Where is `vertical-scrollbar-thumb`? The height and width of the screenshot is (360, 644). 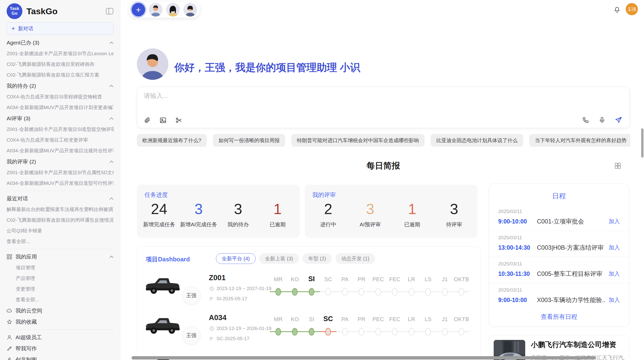
vertical-scrollbar-thumb is located at coordinates (642, 143).